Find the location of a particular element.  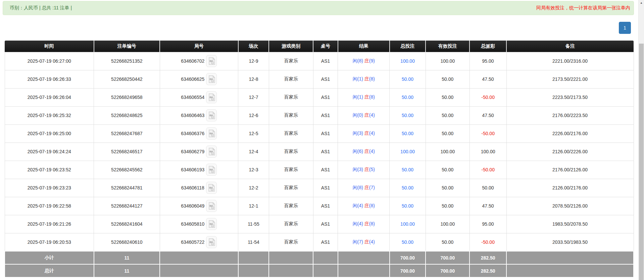

cell-result: 闲(7) 庄(4) is located at coordinates (364, 242).